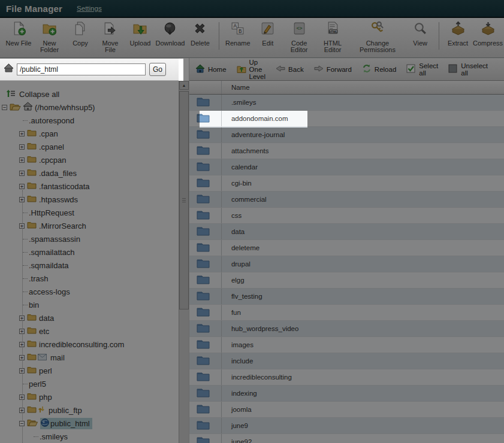 Image resolution: width=504 pixels, height=443 pixels. Describe the element at coordinates (89, 305) in the screenshot. I see `tree-item: bin` at that location.